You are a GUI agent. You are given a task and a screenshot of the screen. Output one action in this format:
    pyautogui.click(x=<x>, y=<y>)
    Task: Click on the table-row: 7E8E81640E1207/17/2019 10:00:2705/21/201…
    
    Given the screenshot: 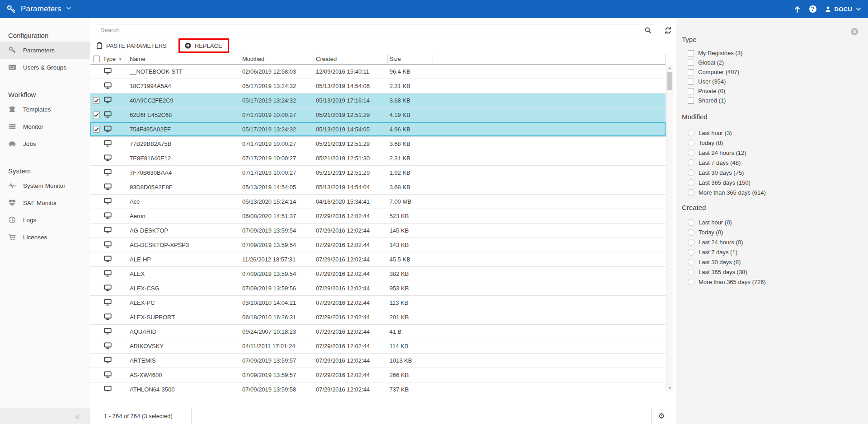 What is the action you would take?
    pyautogui.click(x=378, y=158)
    